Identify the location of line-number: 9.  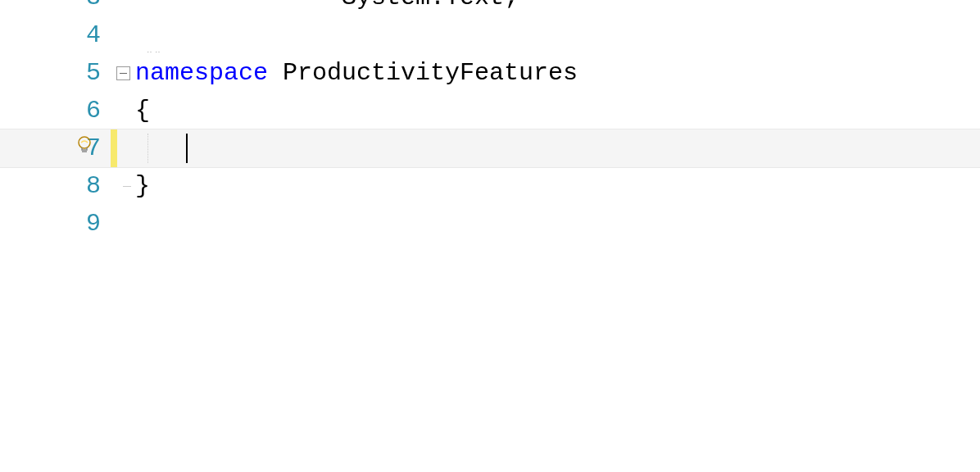
(93, 224).